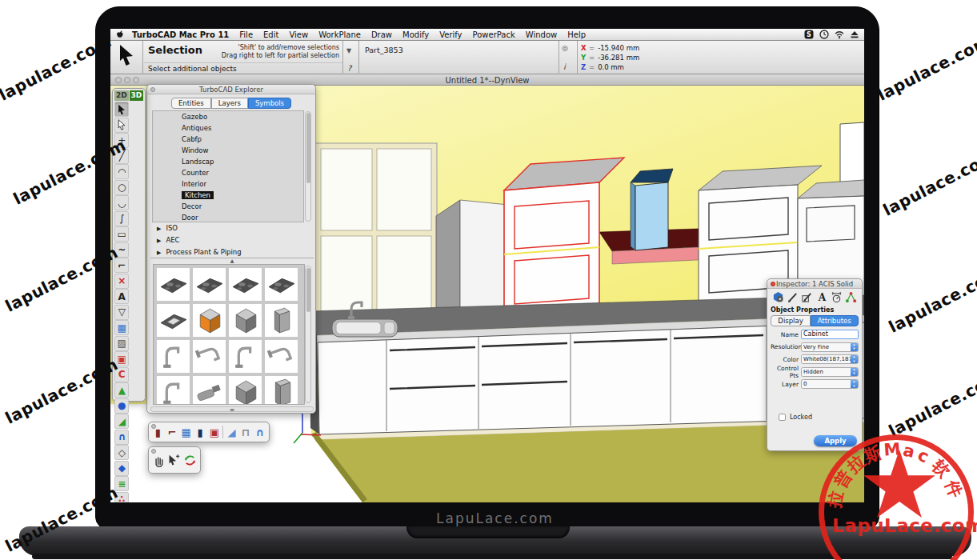  Describe the element at coordinates (791, 321) in the screenshot. I see `inspector-tab-display: Display` at that location.